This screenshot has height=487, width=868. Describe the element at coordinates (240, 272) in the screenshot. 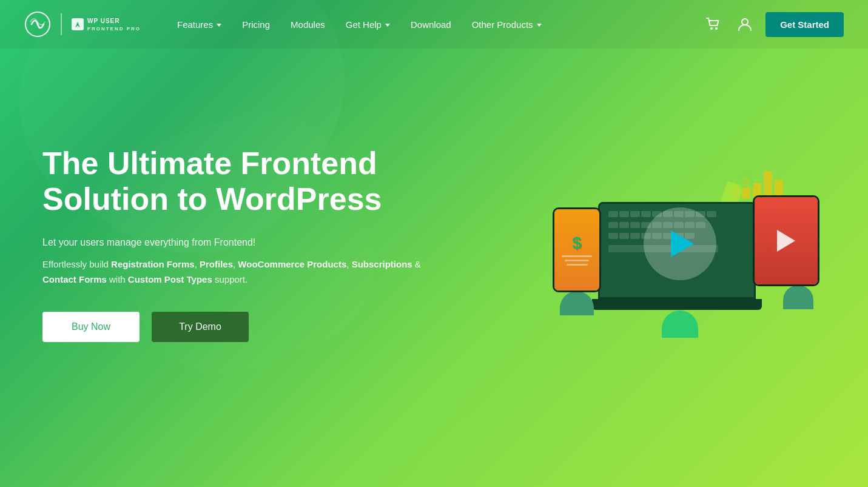

I see `hero-description: Effortlessly build Registration Forms, P…` at that location.